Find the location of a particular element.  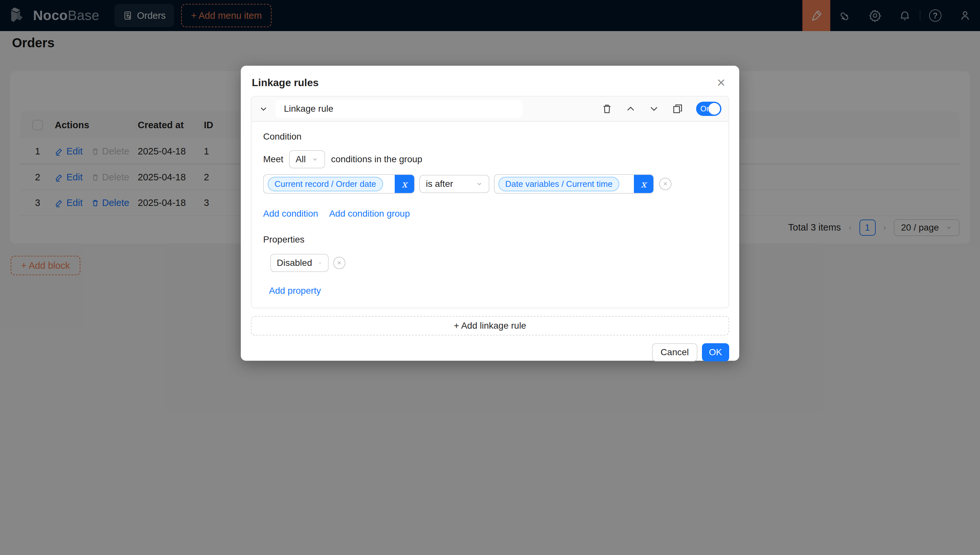

copy-icon is located at coordinates (677, 109).